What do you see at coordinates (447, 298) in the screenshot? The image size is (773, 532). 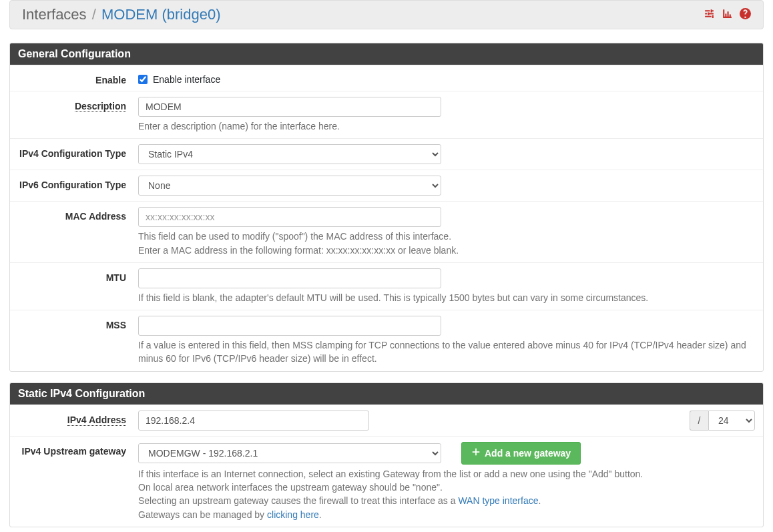 I see `help-mtu: If this field is blank, the adapter's de…` at bounding box center [447, 298].